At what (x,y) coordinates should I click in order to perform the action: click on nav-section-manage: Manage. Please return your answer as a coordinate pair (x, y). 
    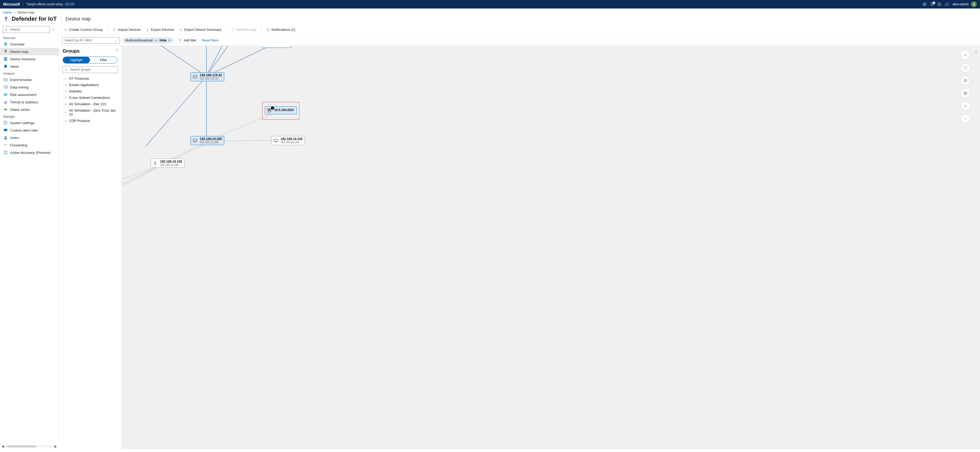
    Looking at the image, I should click on (29, 116).